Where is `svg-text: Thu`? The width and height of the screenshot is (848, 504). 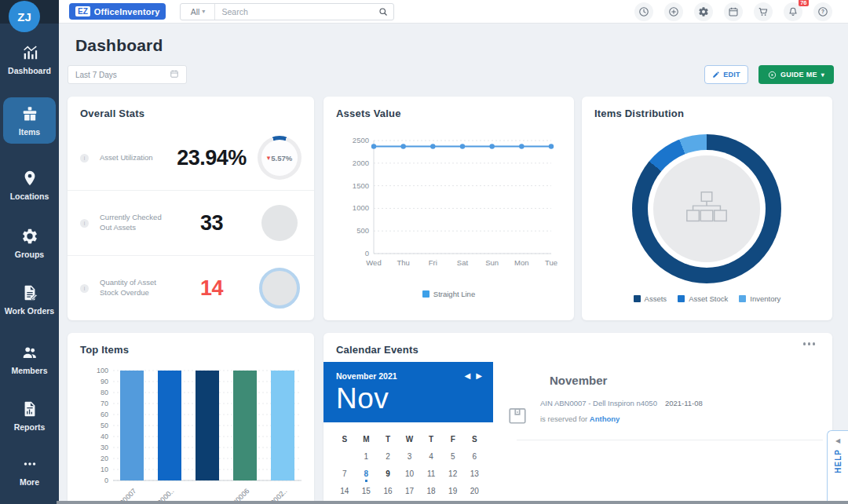
svg-text: Thu is located at coordinates (403, 262).